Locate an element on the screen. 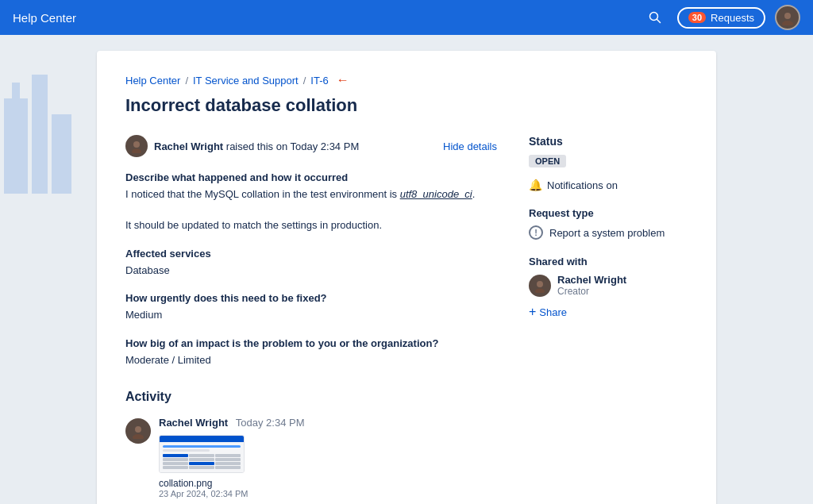 Image resolution: width=813 pixels, height=504 pixels. activity-time: Today 2:34 PM is located at coordinates (270, 422).